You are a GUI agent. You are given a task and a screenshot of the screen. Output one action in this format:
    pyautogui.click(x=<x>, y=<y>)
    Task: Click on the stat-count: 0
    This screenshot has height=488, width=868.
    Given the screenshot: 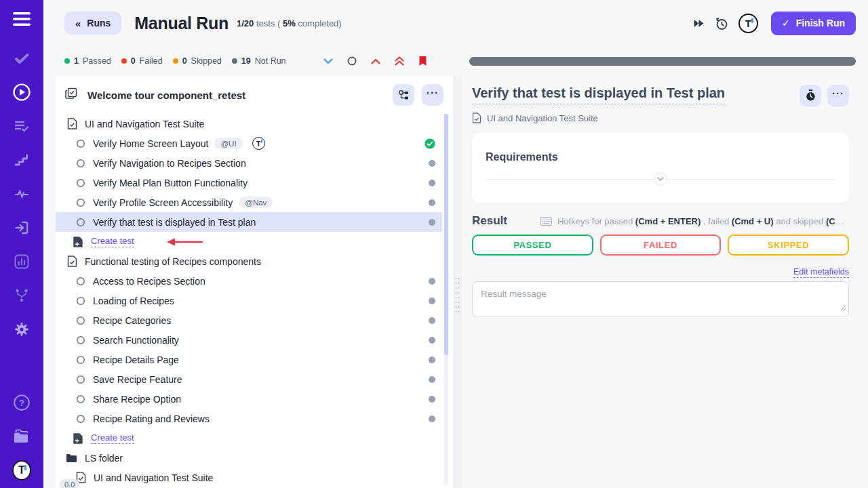 What is the action you would take?
    pyautogui.click(x=133, y=61)
    